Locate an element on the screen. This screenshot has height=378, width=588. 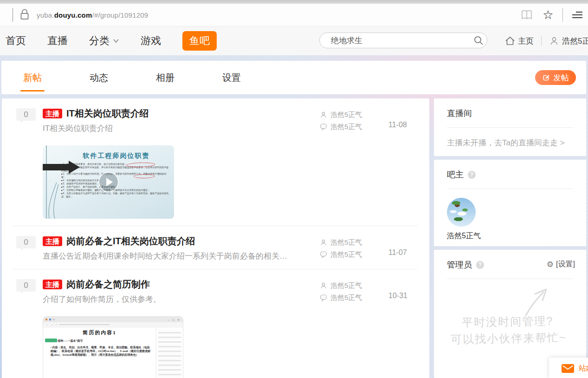
post-date: 11-07 is located at coordinates (409, 246).